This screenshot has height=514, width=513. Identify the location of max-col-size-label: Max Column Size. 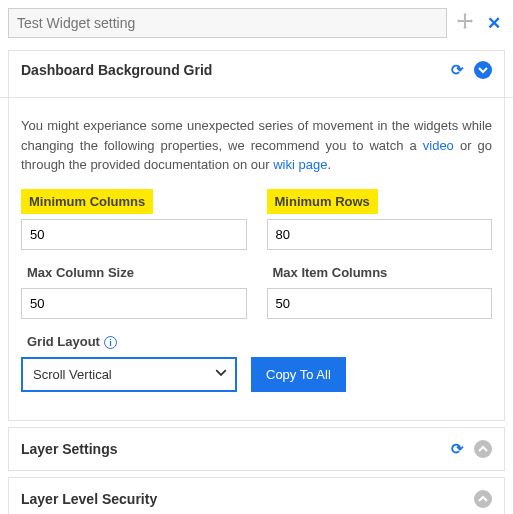
(80, 272).